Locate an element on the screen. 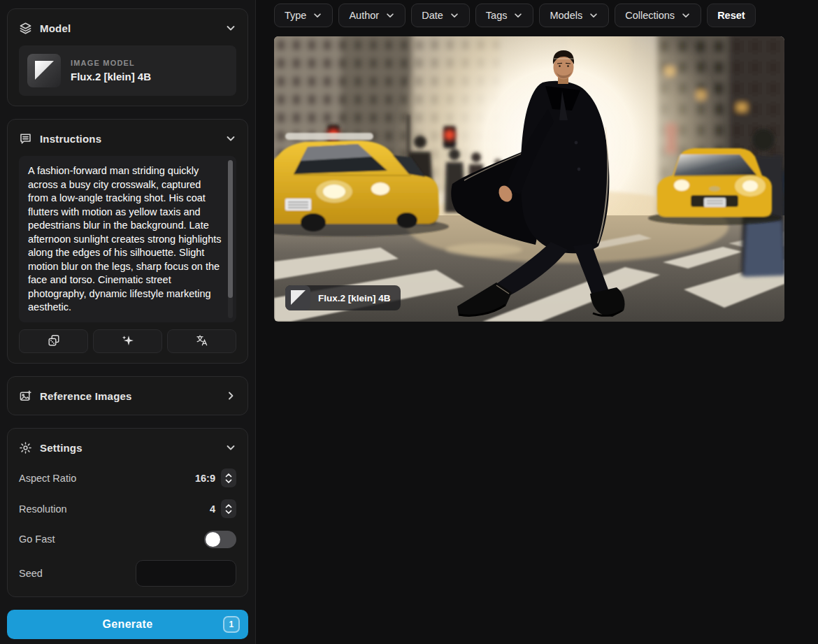 The width and height of the screenshot is (818, 644). reference-images-panel: Reference Images is located at coordinates (127, 396).